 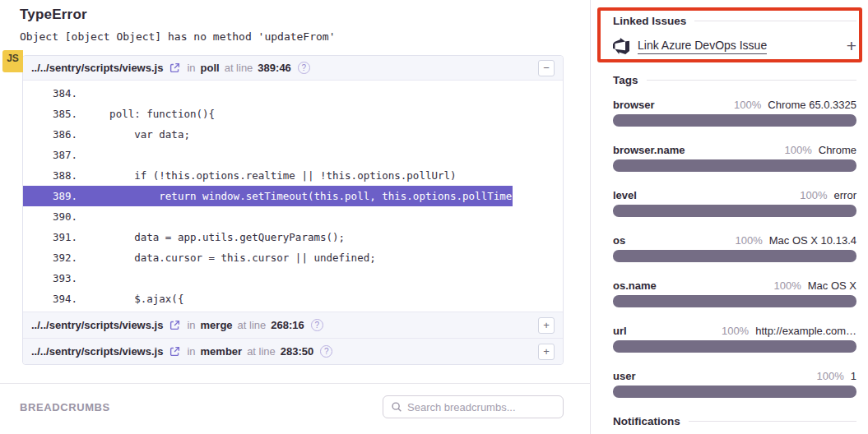 I want to click on code-line: 385. poll: function(){, so click(x=293, y=113).